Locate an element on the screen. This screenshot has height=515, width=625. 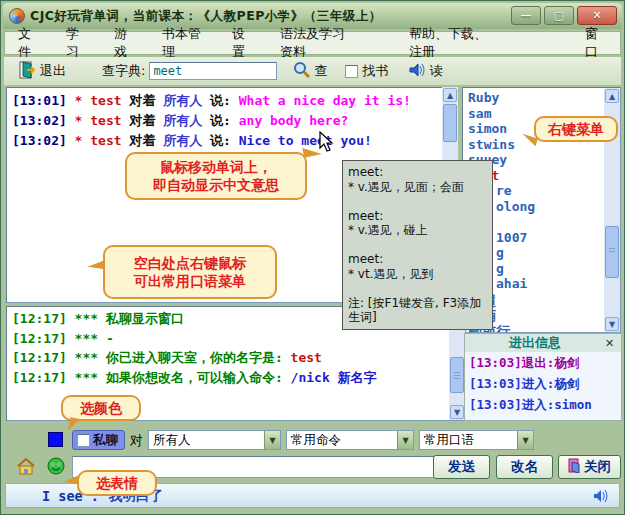
close-label: 关闭 is located at coordinates (598, 467).